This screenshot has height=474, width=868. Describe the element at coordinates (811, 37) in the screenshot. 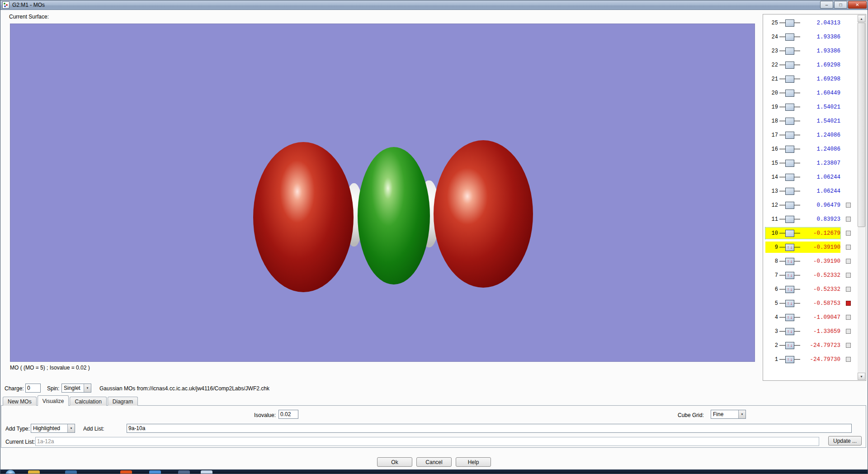

I see `mo-row-24: 241.93386` at that location.